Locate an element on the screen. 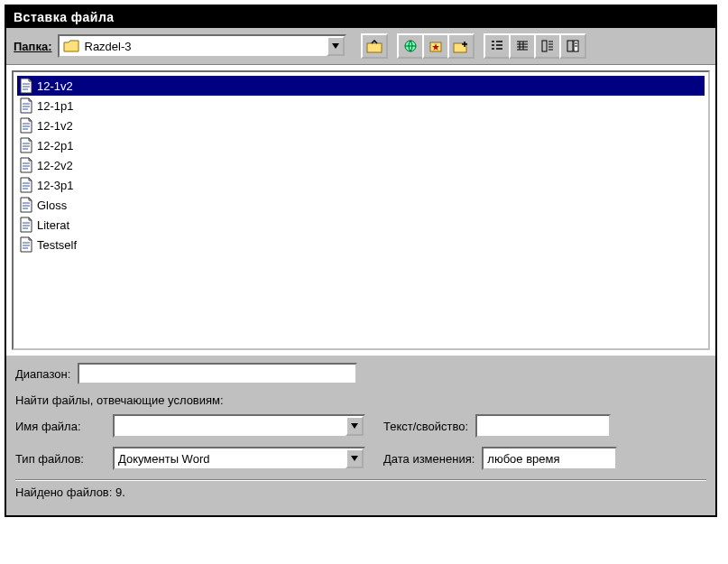 The image size is (728, 564). file-item: Testself is located at coordinates (361, 245).